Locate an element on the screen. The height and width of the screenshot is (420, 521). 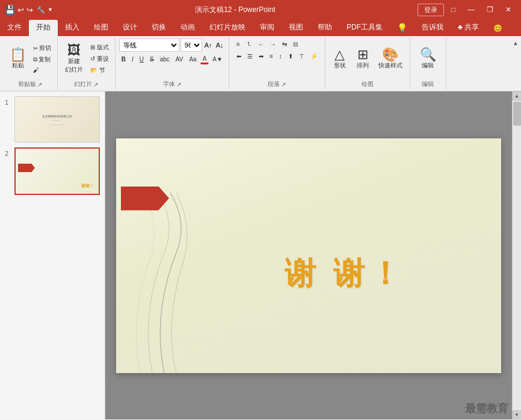
slide1-content: 北京网络科技有限公司 一一一。 ___________ is located at coordinates (57, 119).